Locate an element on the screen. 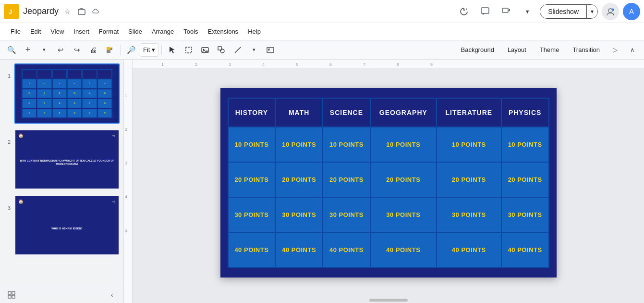 The width and height of the screenshot is (644, 303). select-box-icon is located at coordinates (189, 50).